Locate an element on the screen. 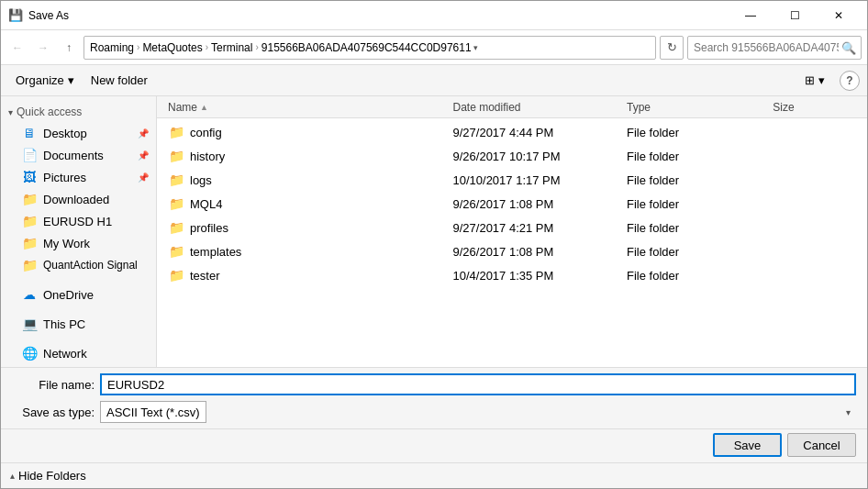 The height and width of the screenshot is (489, 868). dropdown-arrow-icon: ▾ is located at coordinates (848, 413).